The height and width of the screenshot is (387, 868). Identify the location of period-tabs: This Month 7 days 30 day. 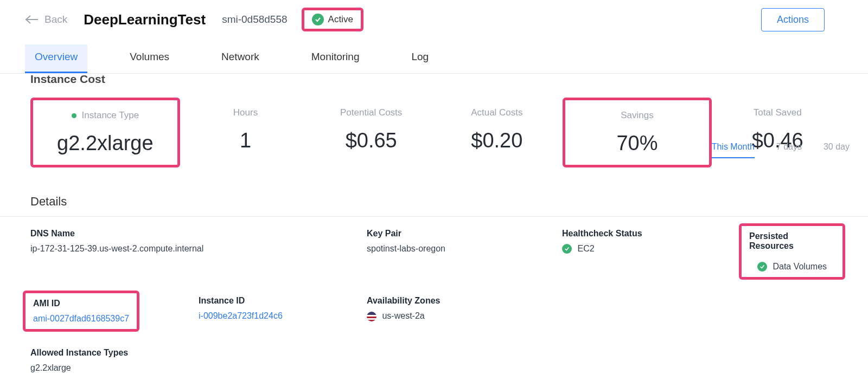
(781, 150).